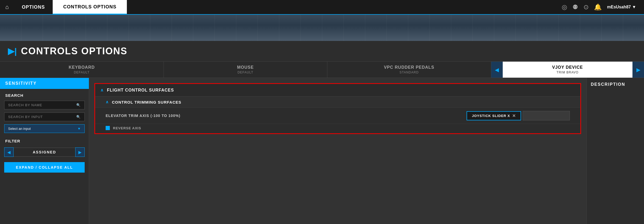 The width and height of the screenshot is (644, 224). Describe the element at coordinates (9, 152) in the screenshot. I see `filter-prev-button: ◀` at that location.